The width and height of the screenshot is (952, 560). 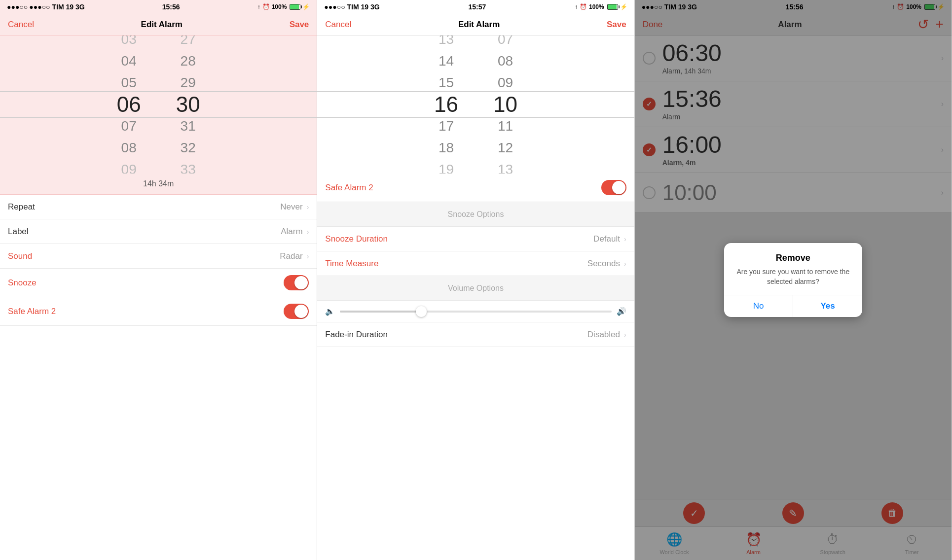 What do you see at coordinates (188, 148) in the screenshot?
I see `min-32: 32` at bounding box center [188, 148].